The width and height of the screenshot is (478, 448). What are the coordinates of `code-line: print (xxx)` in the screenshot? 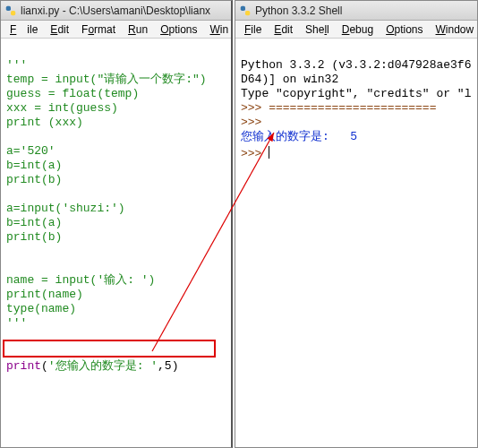 It's located at (45, 122).